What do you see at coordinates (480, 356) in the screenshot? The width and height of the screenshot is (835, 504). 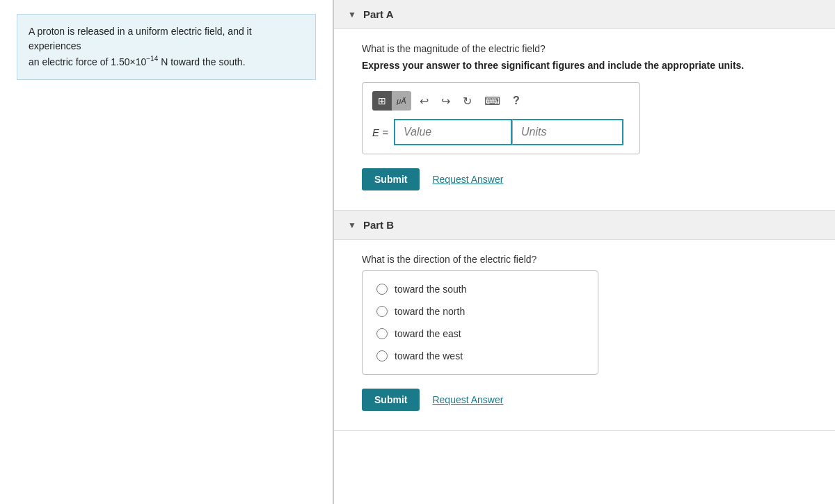 I see `radio-option-west: toward the west` at bounding box center [480, 356].